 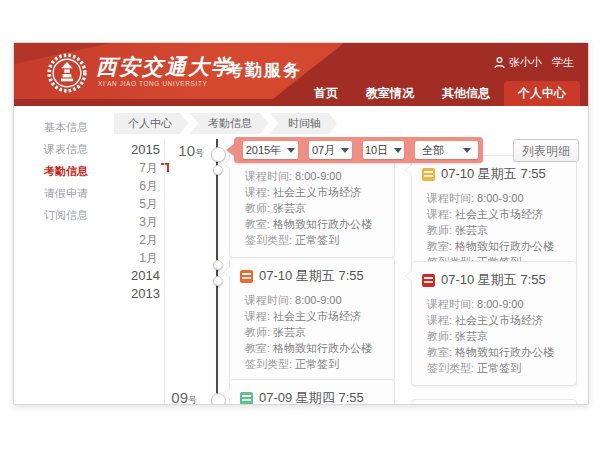 What do you see at coordinates (66, 150) in the screenshot?
I see `sidebar-item-timetable: 课表信息` at bounding box center [66, 150].